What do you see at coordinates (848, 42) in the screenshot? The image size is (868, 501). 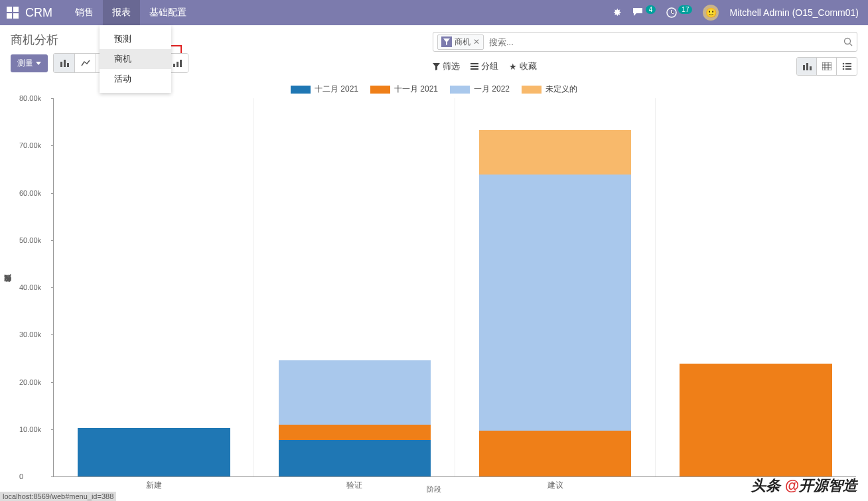 I see `search-icon` at bounding box center [848, 42].